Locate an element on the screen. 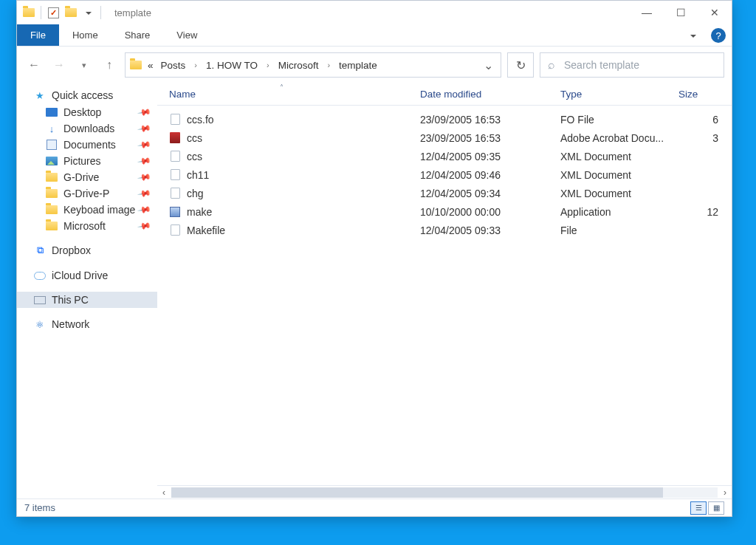 This screenshot has height=545, width=756. breadcrumb-item: Microsoft is located at coordinates (298, 65).